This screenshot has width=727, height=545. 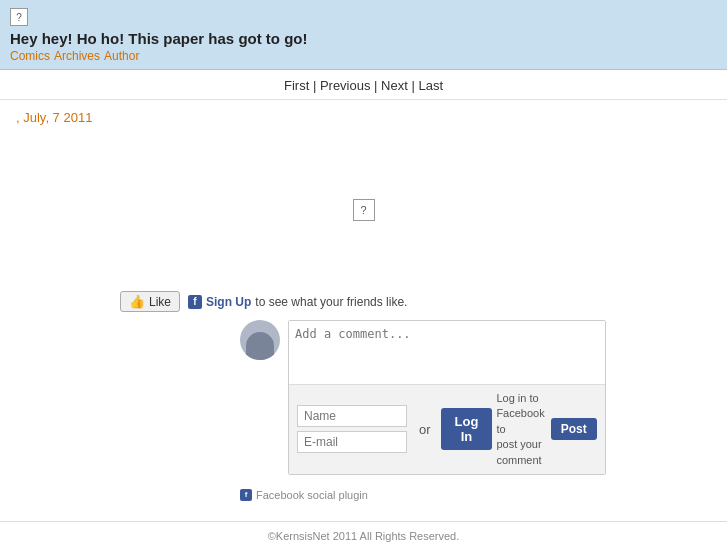 What do you see at coordinates (364, 56) in the screenshot?
I see `nav-links: Comics Archives Author` at bounding box center [364, 56].